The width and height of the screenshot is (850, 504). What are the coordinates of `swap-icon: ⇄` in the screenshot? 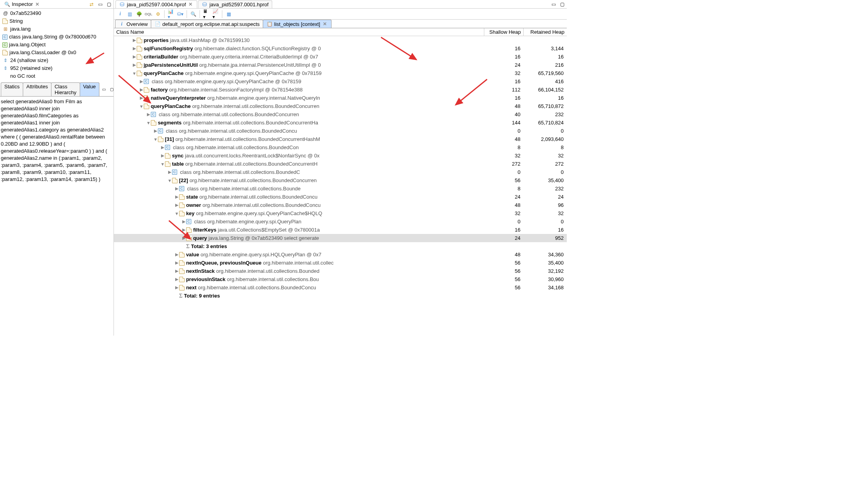 It's located at (92, 4).